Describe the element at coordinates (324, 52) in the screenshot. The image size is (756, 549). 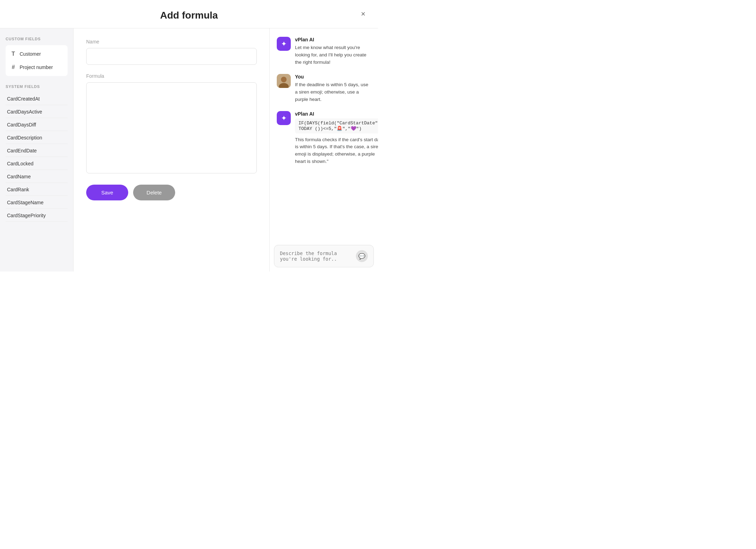
I see `chat-message: ✦ vPlan AILet me know what result you're…` at that location.